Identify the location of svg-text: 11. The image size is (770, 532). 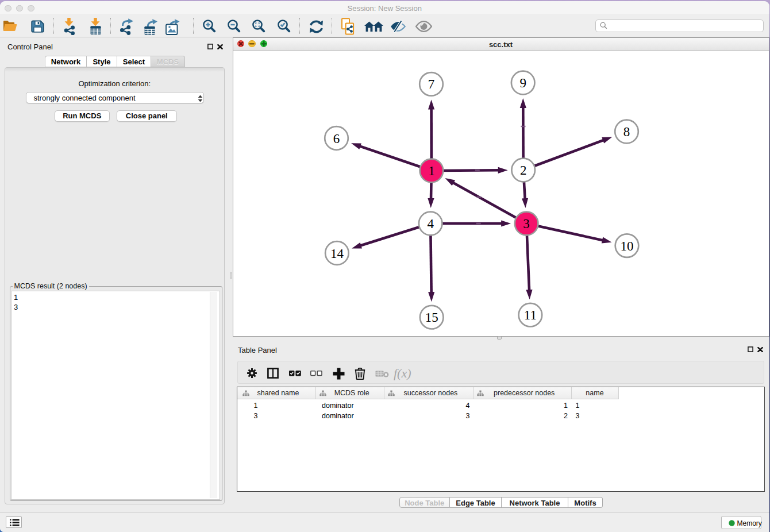
(530, 315).